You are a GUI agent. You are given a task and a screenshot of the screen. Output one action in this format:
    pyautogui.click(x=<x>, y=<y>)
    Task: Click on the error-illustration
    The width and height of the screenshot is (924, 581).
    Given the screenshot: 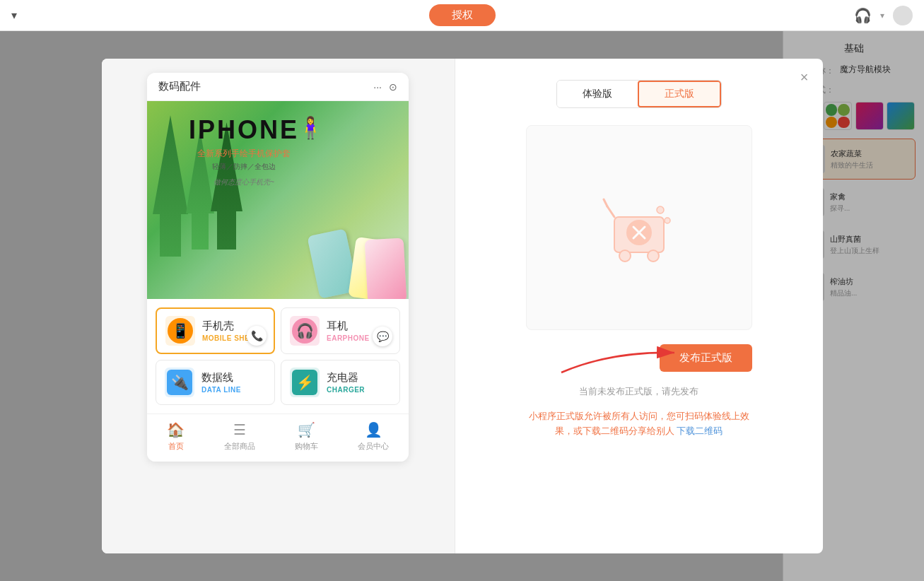 What is the action you would take?
    pyautogui.click(x=639, y=228)
    